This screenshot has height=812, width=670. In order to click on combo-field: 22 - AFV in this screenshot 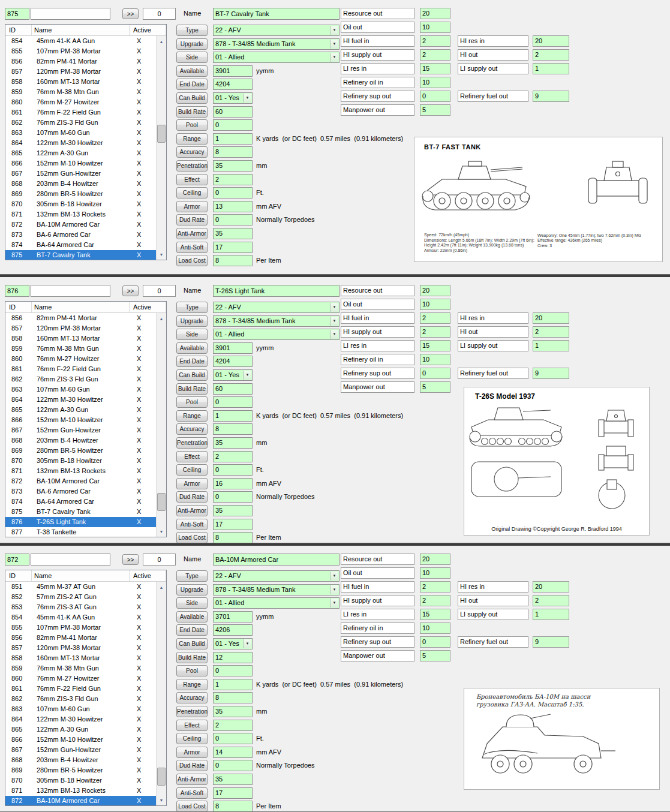, I will do `click(276, 30)`.